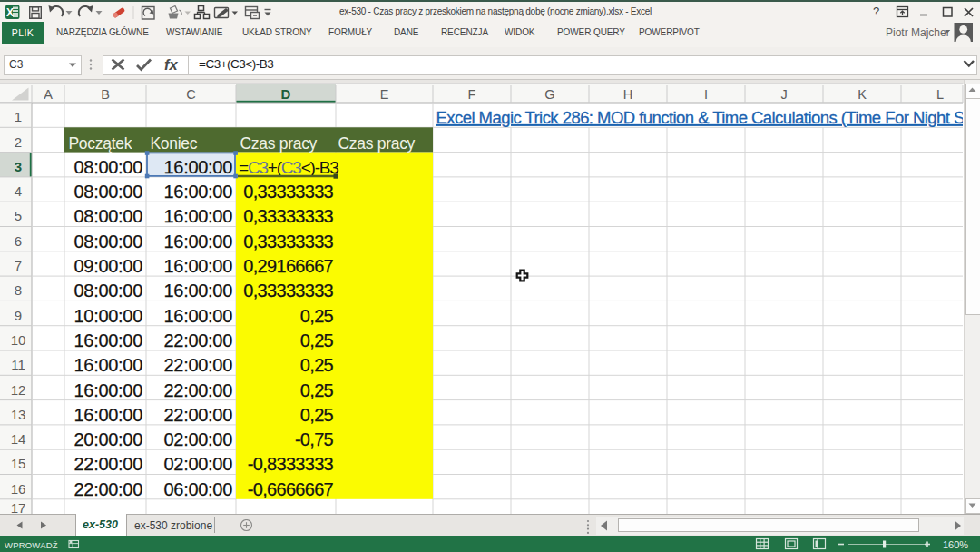 The width and height of the screenshot is (980, 552). Describe the element at coordinates (18, 316) in the screenshot. I see `svg-text: 9` at that location.